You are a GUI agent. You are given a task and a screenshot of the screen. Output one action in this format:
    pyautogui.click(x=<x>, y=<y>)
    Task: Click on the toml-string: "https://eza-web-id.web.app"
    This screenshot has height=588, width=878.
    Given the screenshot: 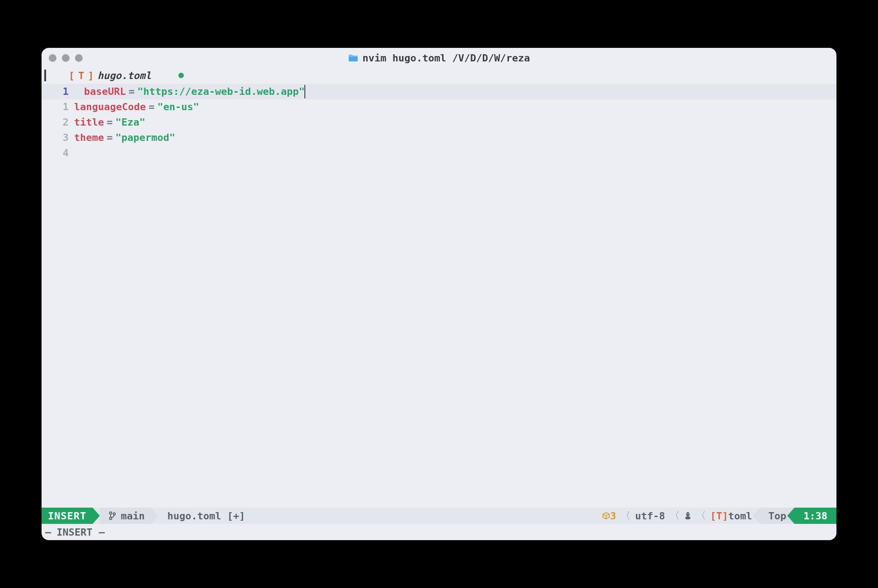 What is the action you would take?
    pyautogui.click(x=221, y=92)
    